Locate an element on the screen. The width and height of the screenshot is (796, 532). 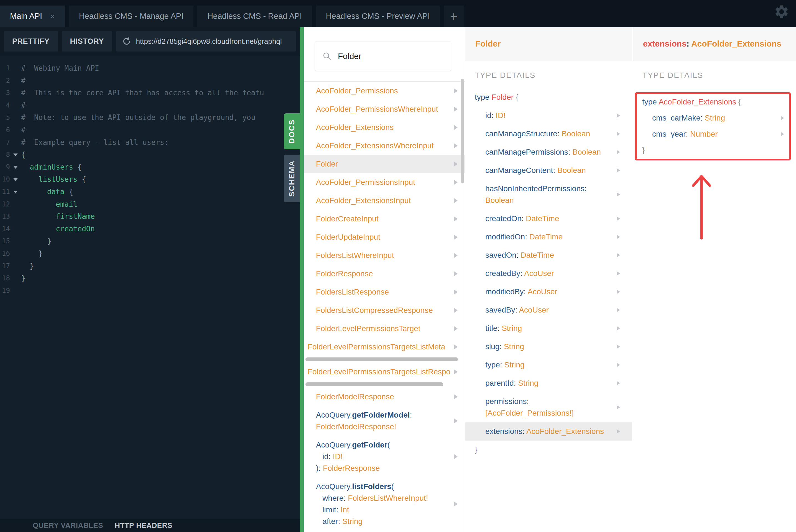
panel-title: extensions: AcoFolder_Extensions is located at coordinates (712, 44).